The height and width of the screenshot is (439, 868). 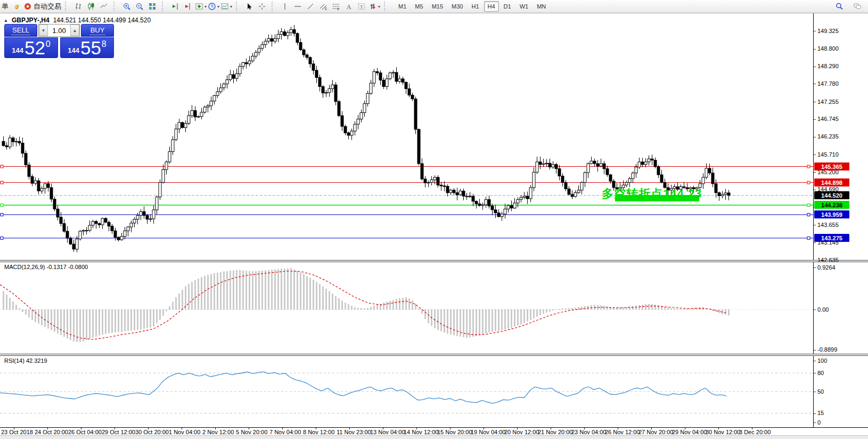 What do you see at coordinates (201, 6) in the screenshot?
I see `indicators-button: ▾` at bounding box center [201, 6].